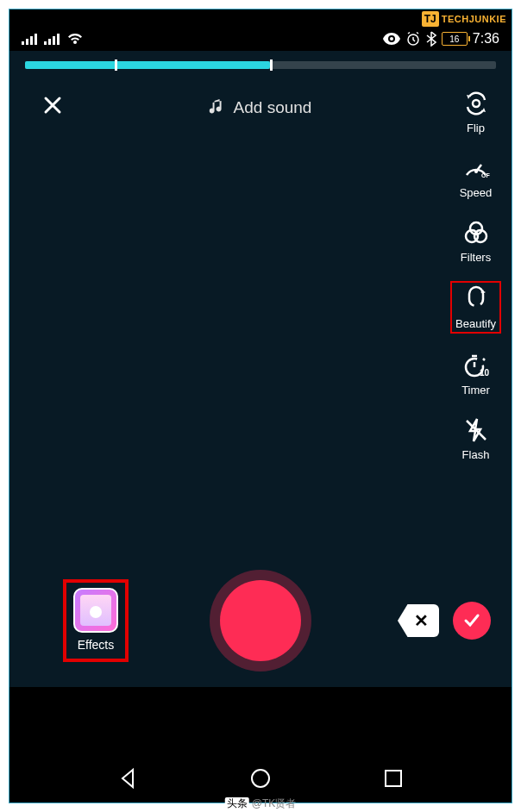  I want to click on record-inner-icon, so click(260, 621).